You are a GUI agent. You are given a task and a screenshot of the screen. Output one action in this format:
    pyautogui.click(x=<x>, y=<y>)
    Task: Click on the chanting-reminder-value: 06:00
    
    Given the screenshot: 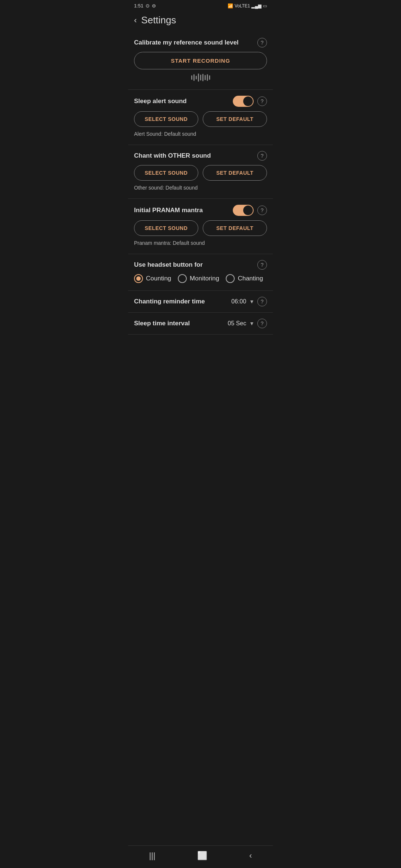 What is the action you would take?
    pyautogui.click(x=239, y=302)
    